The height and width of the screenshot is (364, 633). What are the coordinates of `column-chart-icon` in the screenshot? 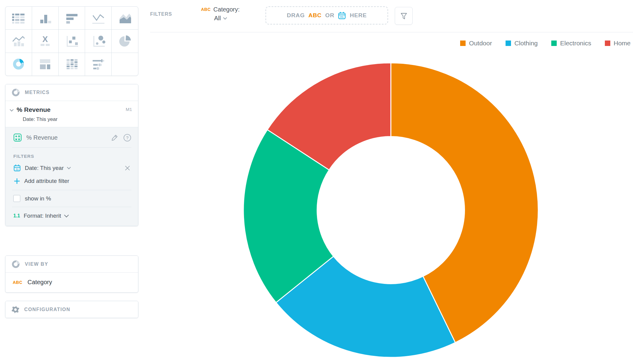 It's located at (45, 18).